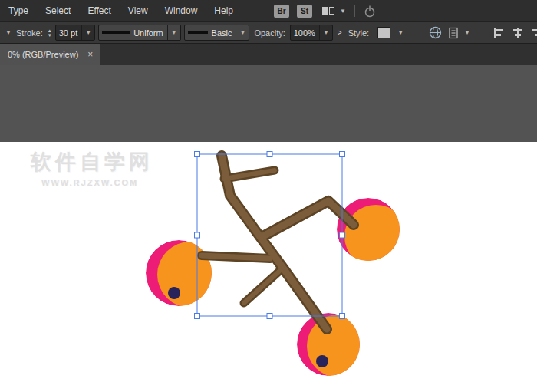 The width and height of the screenshot is (537, 392). I want to click on align-right-icon, so click(534, 32).